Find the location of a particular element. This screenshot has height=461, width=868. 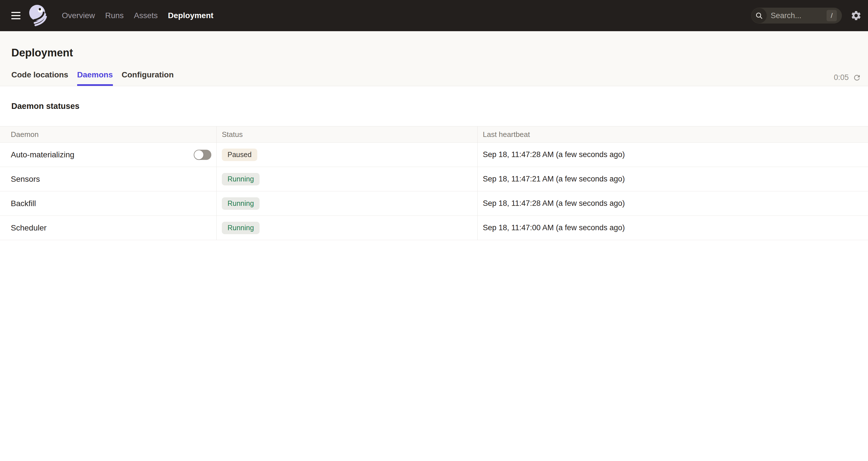

table-row: Sensors Running Sep 18, 11:47:21 AM (a f… is located at coordinates (434, 179).